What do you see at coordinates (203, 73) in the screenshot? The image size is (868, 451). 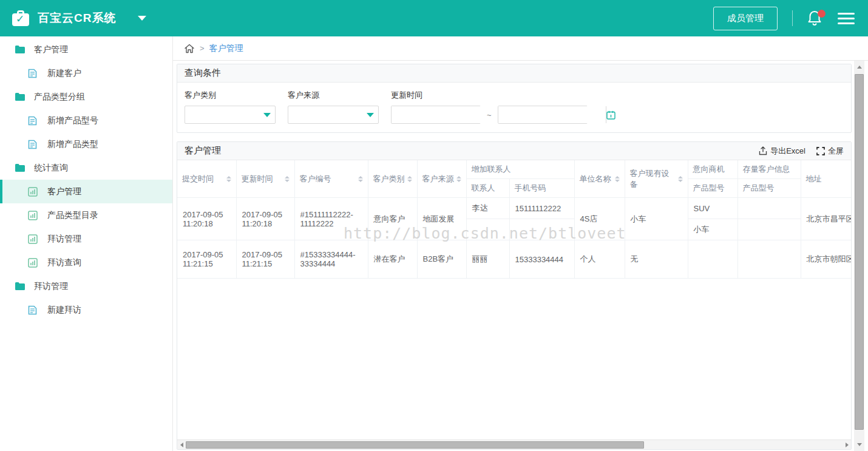 I see `filter-panel-title: 查询条件` at bounding box center [203, 73].